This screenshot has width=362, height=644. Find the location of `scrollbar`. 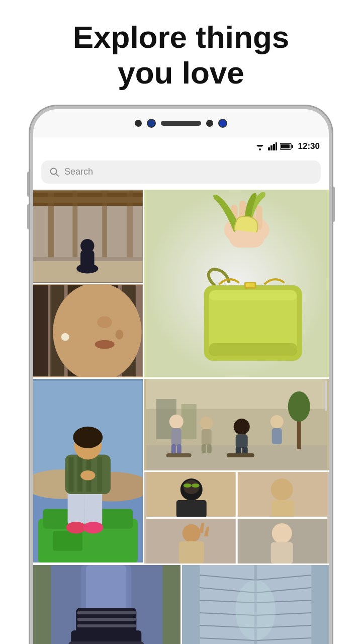

scrollbar is located at coordinates (326, 396).